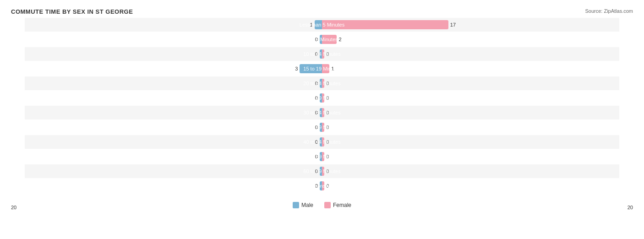  I want to click on axis-max-label: 20, so click(630, 207).